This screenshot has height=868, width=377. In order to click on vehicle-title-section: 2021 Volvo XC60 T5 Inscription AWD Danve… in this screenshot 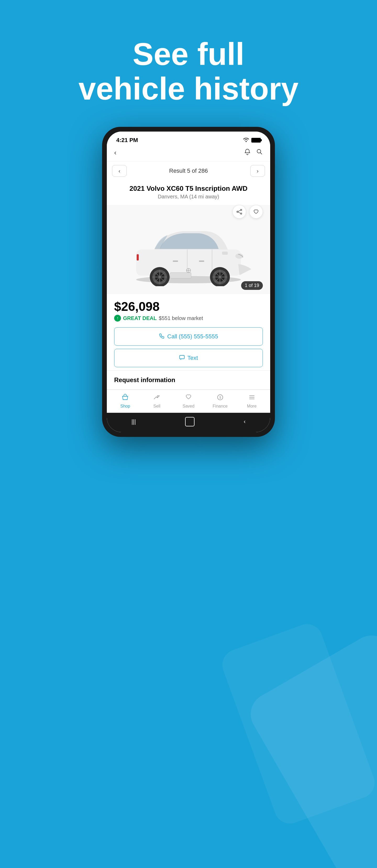, I will do `click(188, 191)`.